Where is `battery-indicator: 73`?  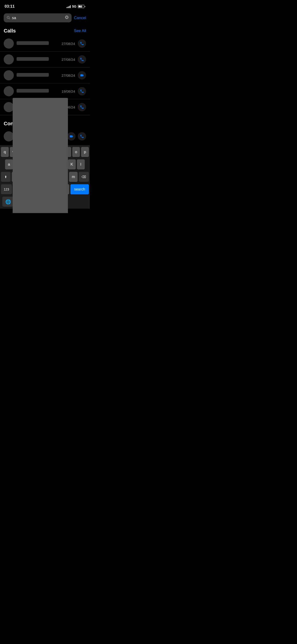 battery-indicator: 73 is located at coordinates (82, 6).